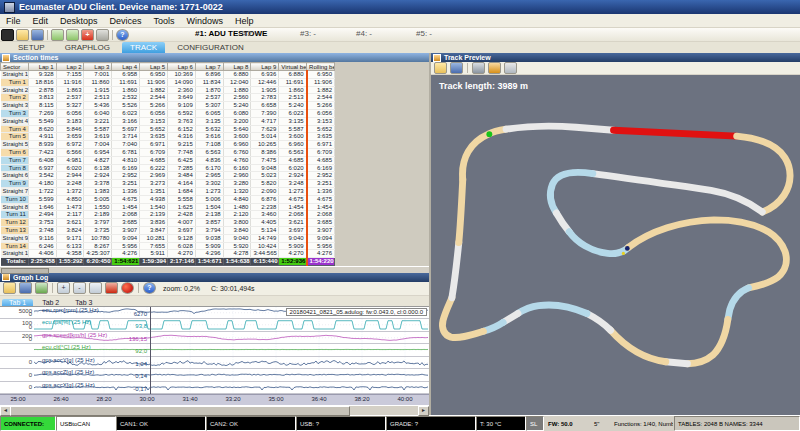  What do you see at coordinates (70, 191) in the screenshot?
I see `lap-time-cell: 1:372` at bounding box center [70, 191].